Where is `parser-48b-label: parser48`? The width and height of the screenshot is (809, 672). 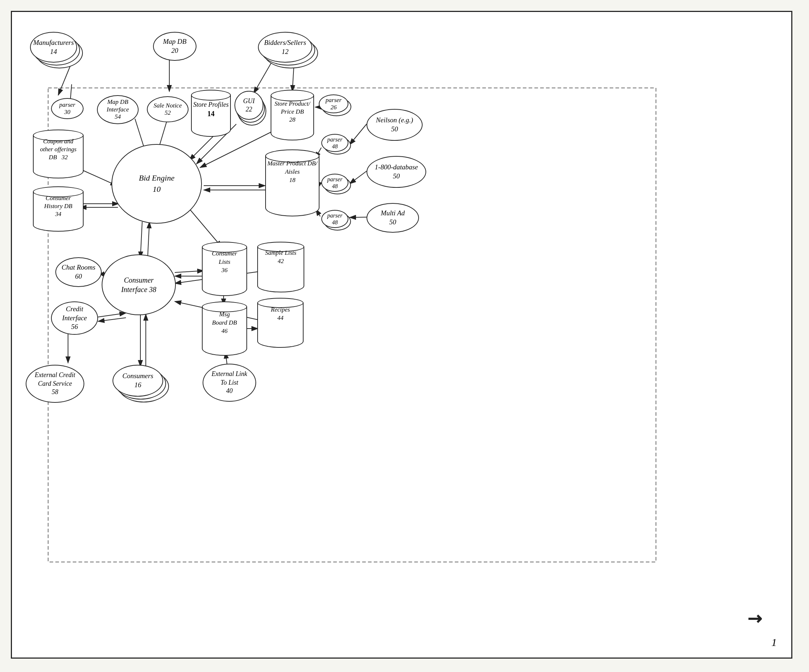 parser-48b-label: parser48 is located at coordinates (335, 183).